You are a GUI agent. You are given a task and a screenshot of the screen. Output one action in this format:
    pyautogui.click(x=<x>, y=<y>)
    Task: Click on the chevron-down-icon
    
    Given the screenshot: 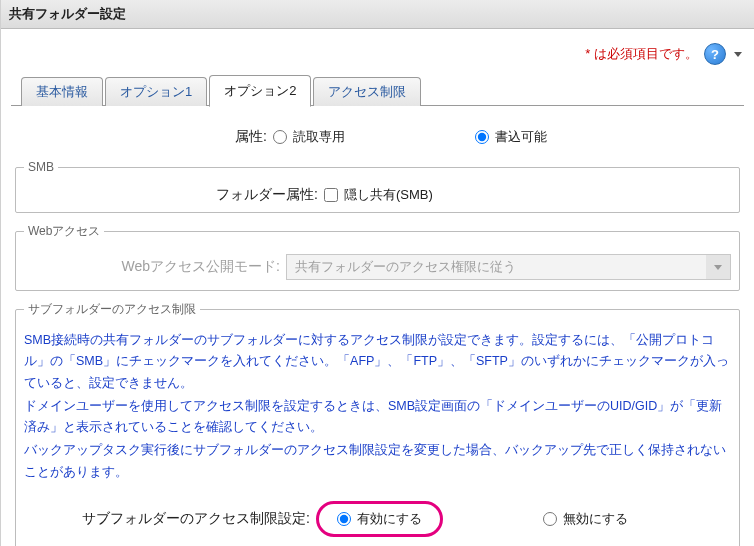 What is the action you would take?
    pyautogui.click(x=718, y=267)
    